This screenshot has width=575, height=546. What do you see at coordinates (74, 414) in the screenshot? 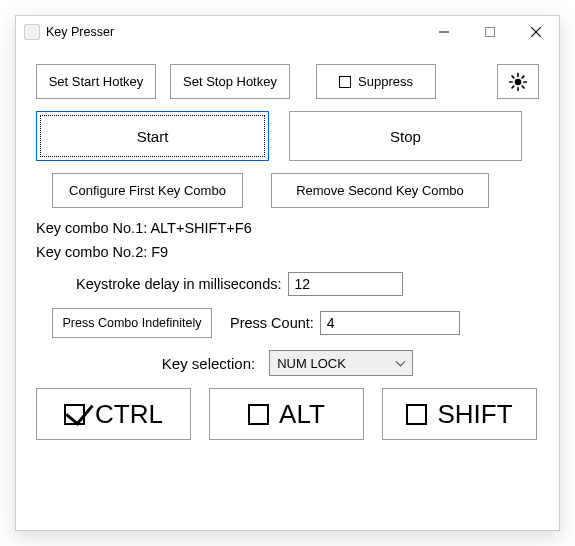
I see `ctrl-checkbox-icon` at bounding box center [74, 414].